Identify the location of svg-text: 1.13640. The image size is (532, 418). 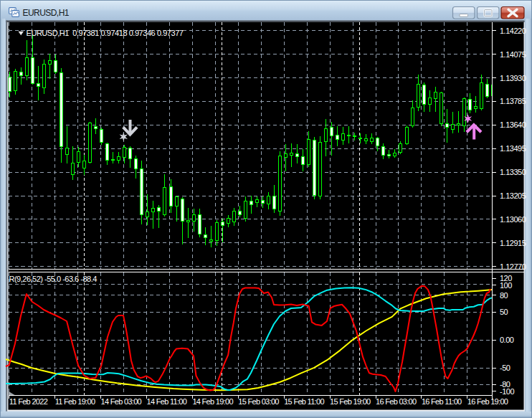
(513, 125).